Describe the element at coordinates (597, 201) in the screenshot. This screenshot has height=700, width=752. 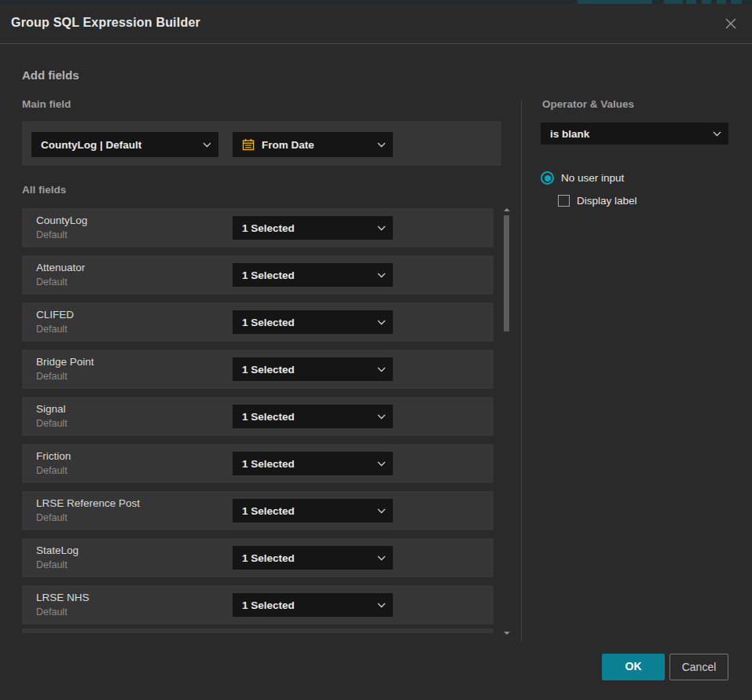
I see `display-label-checkbox: Display label` at that location.